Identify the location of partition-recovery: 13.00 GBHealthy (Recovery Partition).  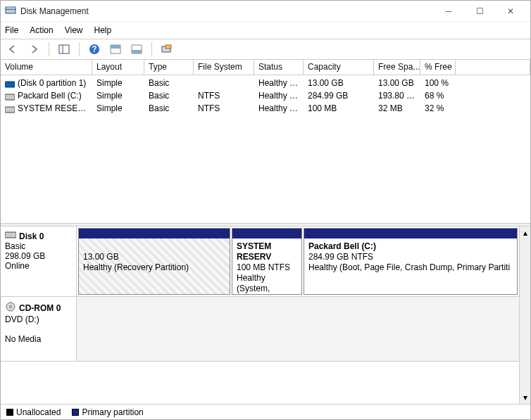
(154, 262).